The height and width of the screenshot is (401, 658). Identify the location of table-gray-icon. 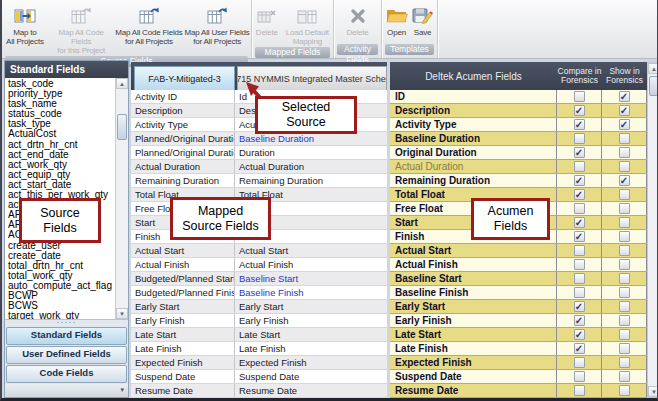
(81, 16).